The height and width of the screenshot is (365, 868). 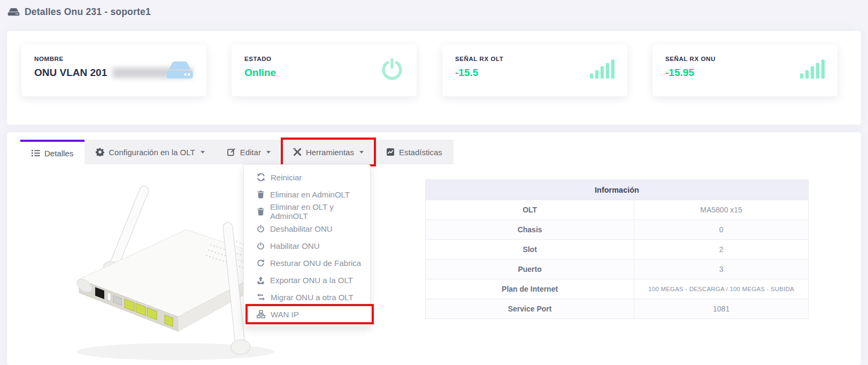 I want to click on menu-item-label: Habilitar ONU, so click(x=295, y=246).